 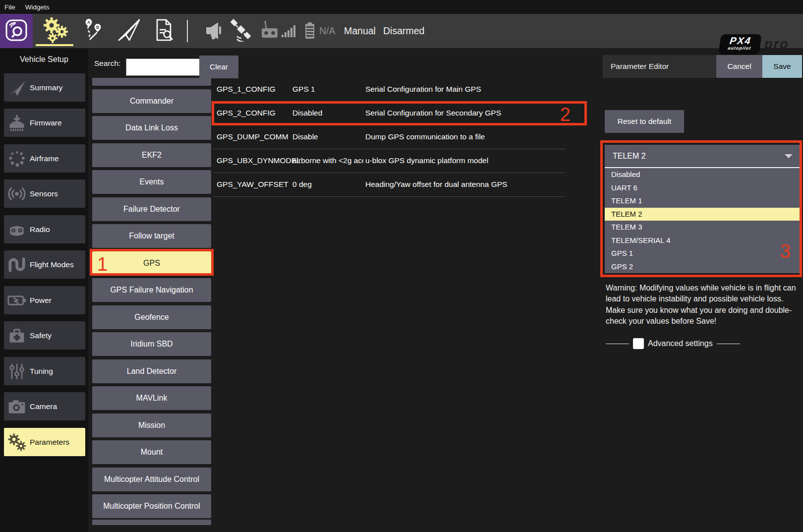 What do you see at coordinates (45, 335) in the screenshot?
I see `sidebar-item-safety: Safety` at bounding box center [45, 335].